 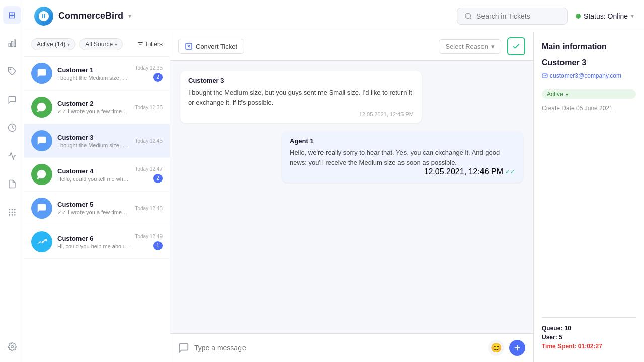 I want to click on ticket-name: Customer 6, so click(x=94, y=238).